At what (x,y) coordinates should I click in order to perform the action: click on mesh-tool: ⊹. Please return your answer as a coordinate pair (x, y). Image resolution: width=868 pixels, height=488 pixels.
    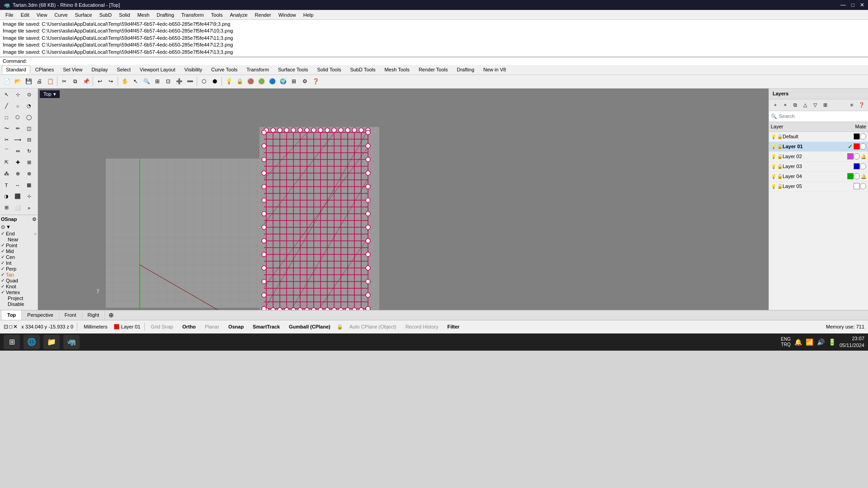
    Looking at the image, I should click on (29, 197).